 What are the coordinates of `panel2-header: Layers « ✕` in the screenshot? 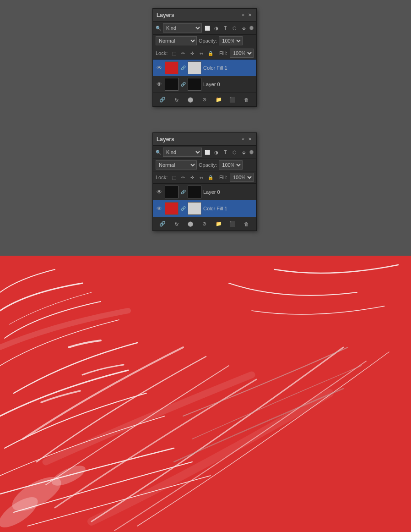 It's located at (205, 139).